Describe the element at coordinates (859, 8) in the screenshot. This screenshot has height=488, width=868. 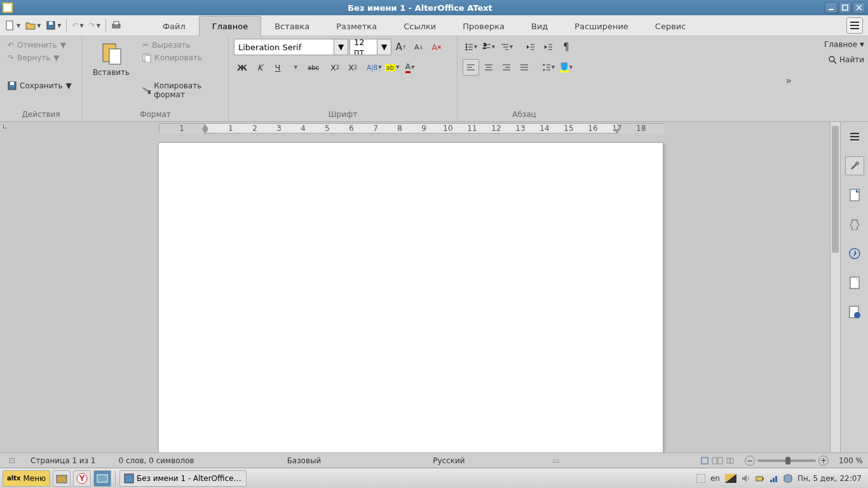
I see `close-button` at that location.